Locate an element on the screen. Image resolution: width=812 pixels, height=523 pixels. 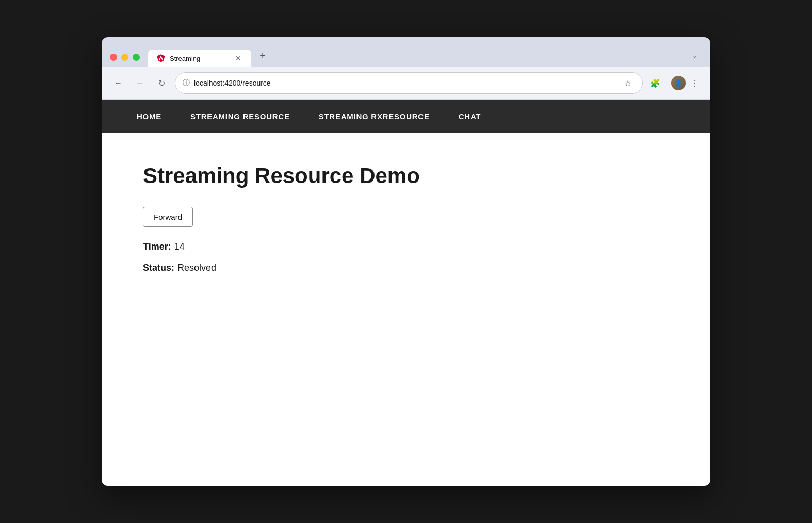
back-button: ← is located at coordinates (118, 83).